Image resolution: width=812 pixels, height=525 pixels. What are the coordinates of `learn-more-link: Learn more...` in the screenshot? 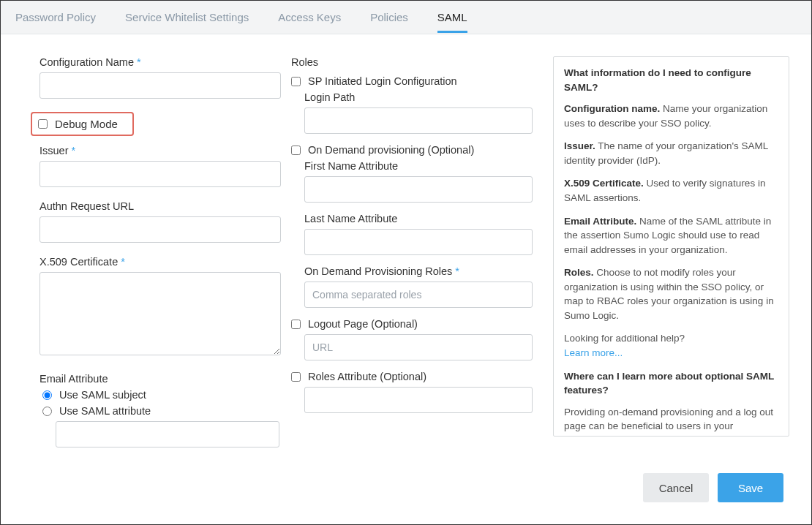 It's located at (593, 352).